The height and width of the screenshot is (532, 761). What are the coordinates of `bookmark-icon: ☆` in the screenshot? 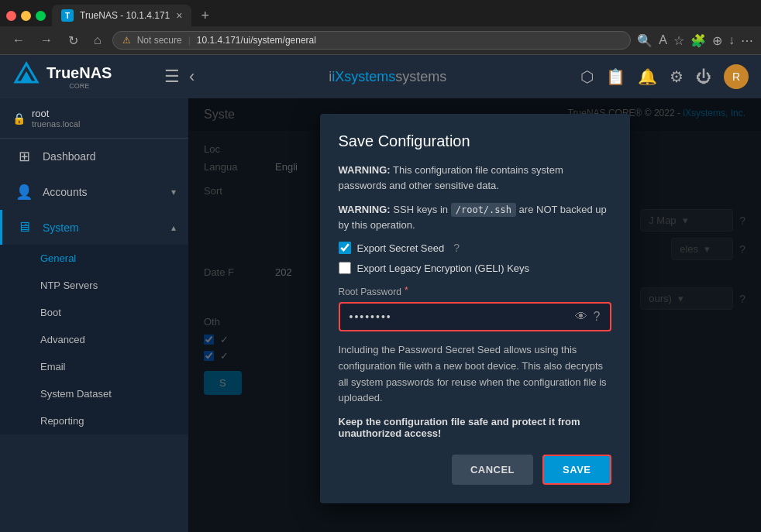 It's located at (679, 40).